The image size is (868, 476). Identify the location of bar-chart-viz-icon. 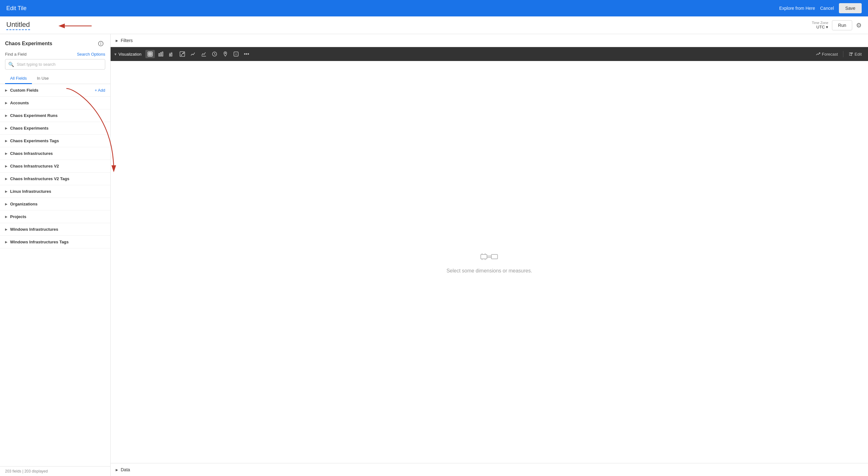
(161, 54).